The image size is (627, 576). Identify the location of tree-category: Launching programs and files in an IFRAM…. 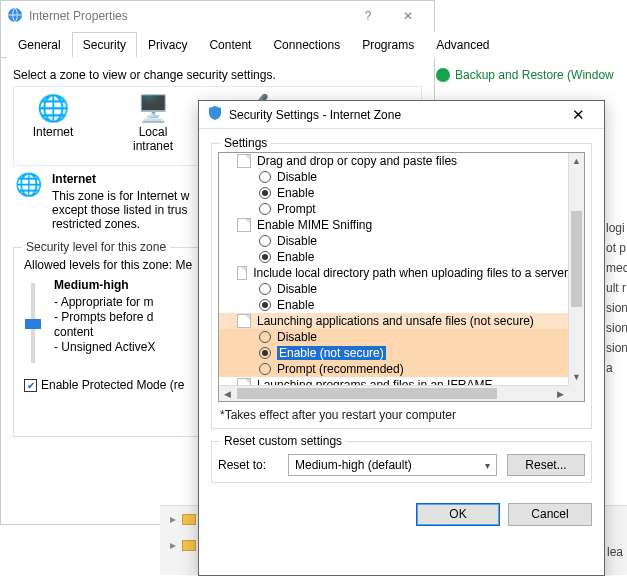
(394, 381).